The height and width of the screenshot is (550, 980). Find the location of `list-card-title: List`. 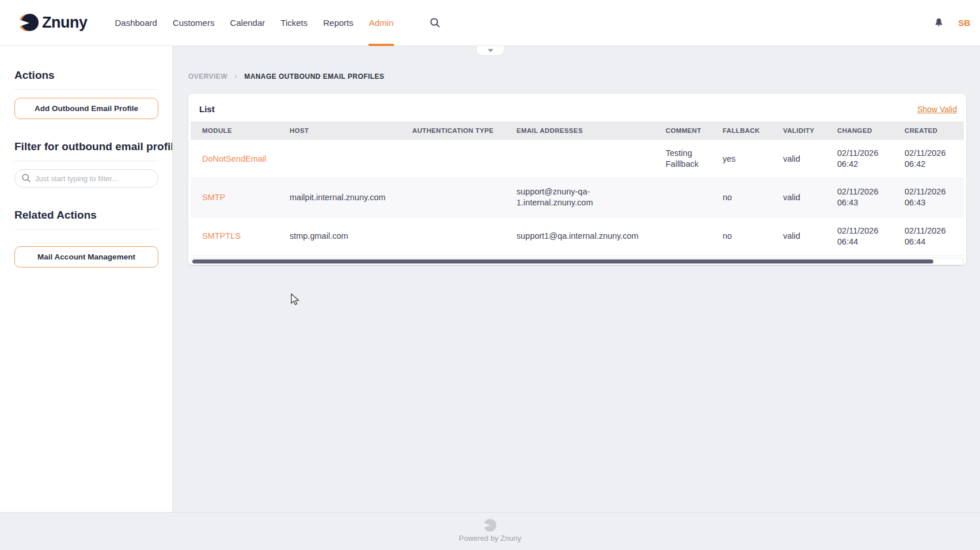

list-card-title: List is located at coordinates (207, 109).